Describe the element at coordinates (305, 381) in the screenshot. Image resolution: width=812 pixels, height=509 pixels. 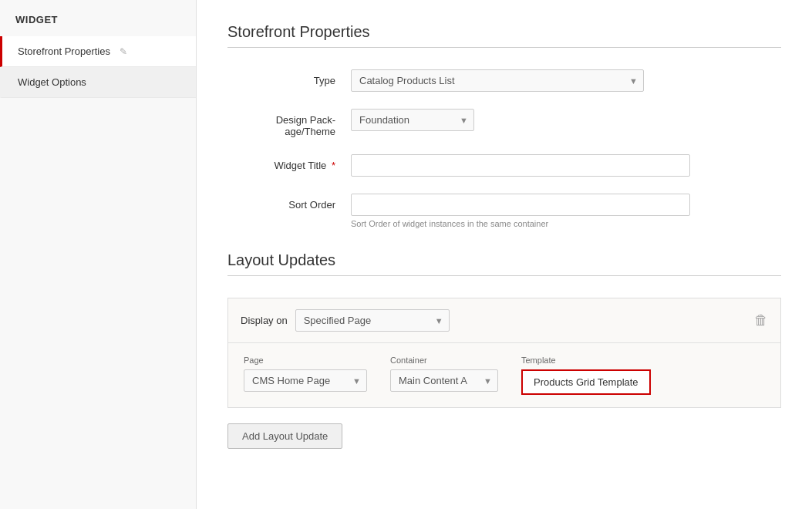
I see `page-select: CMS Home Page` at that location.